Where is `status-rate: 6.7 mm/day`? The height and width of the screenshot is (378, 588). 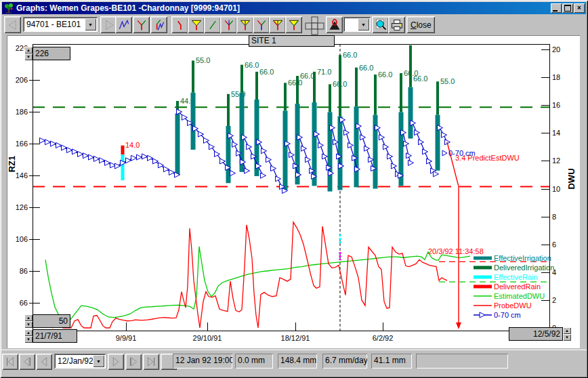
status-rate: 6.7 mm/day is located at coordinates (345, 361).